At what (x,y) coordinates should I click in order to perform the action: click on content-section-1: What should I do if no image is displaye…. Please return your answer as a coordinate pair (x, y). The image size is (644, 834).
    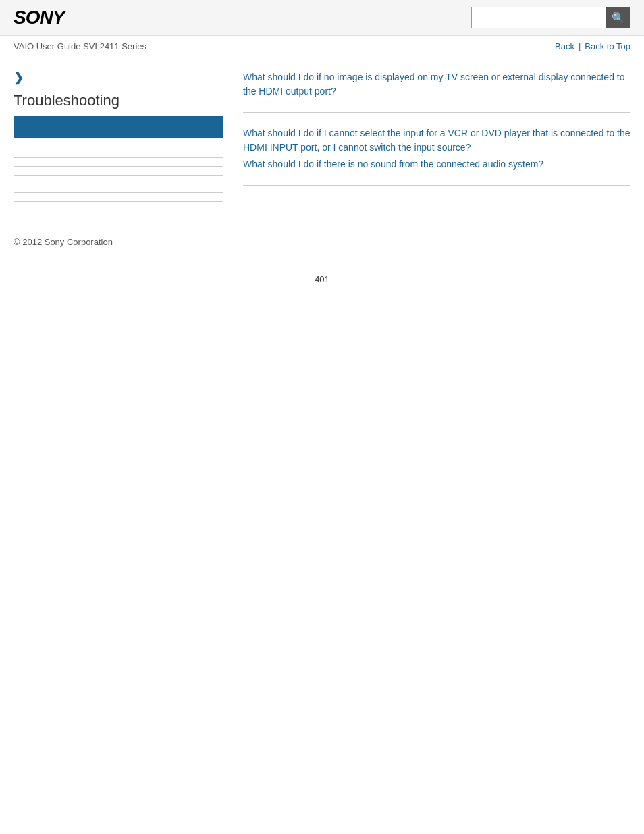
    Looking at the image, I should click on (437, 84).